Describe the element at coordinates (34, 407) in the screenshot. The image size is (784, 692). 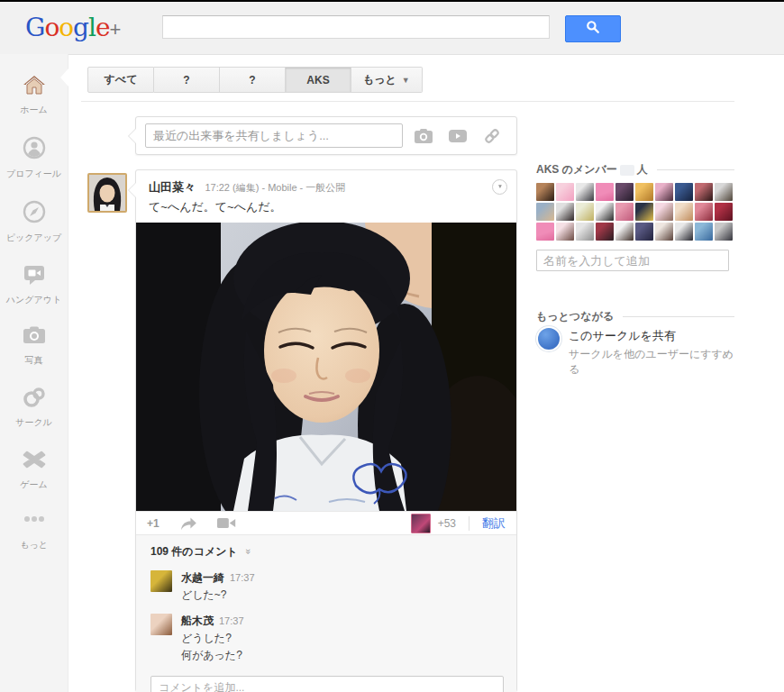
I see `sidebar-item-circles: サークル` at that location.